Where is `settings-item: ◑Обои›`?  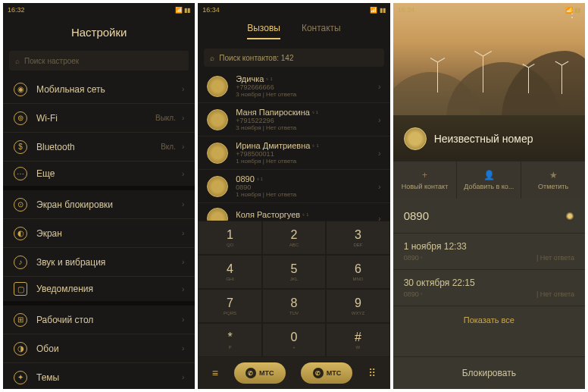 settings-item: ◑Обои› is located at coordinates (99, 349).